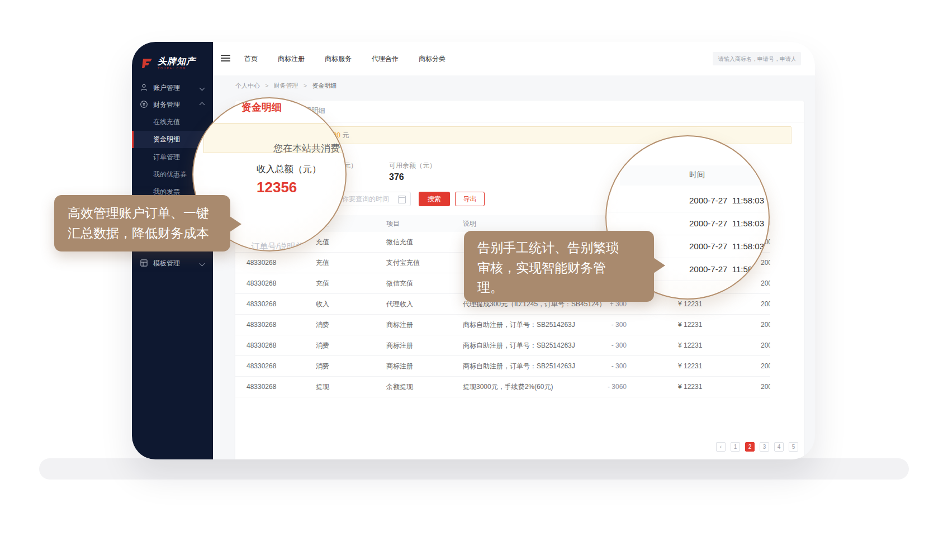 The width and height of the screenshot is (948, 560). I want to click on search-input, so click(757, 59).